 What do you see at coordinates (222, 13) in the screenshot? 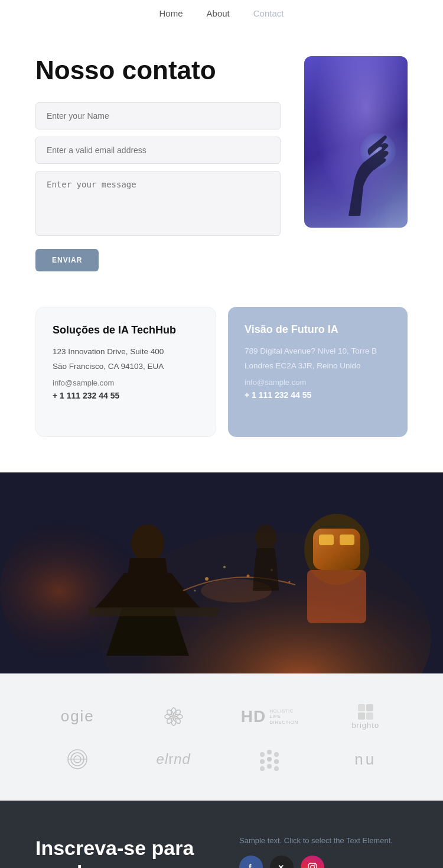
I see `main-nav: Home About Contact` at bounding box center [222, 13].